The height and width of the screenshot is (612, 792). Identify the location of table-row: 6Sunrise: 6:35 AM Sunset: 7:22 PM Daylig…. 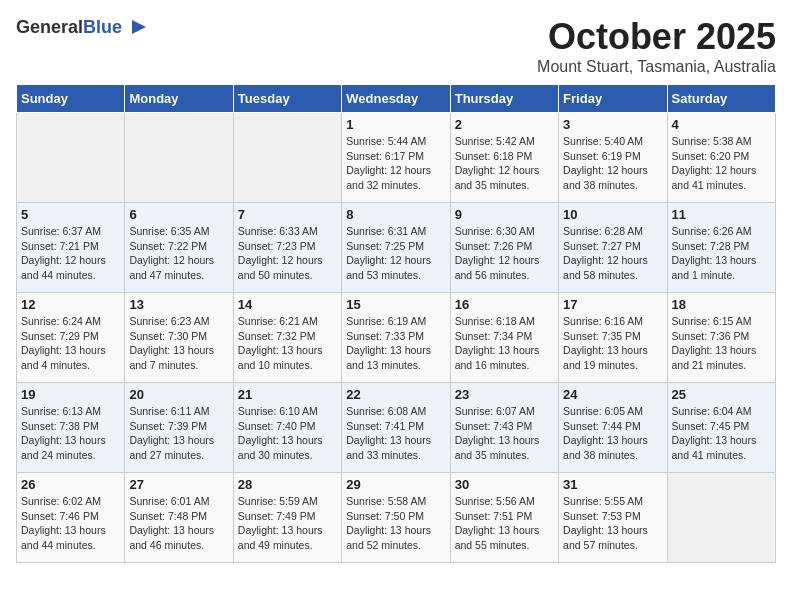
(179, 248).